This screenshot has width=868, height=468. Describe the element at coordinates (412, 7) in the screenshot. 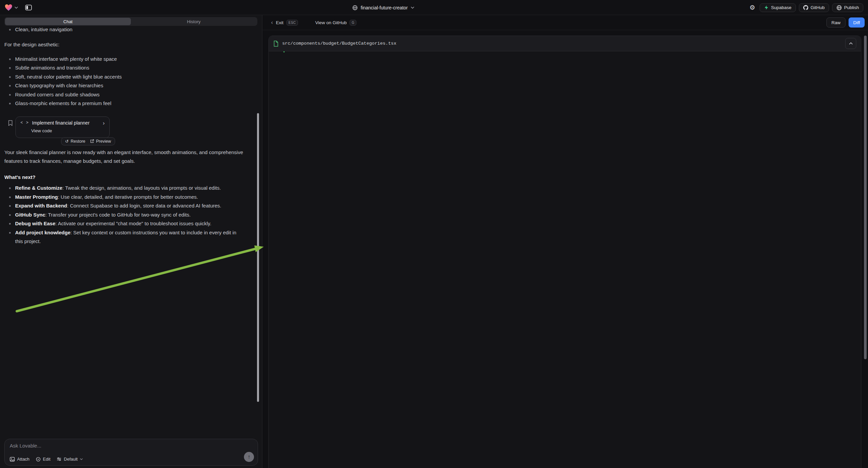

I see `project-chevron-down-icon` at that location.